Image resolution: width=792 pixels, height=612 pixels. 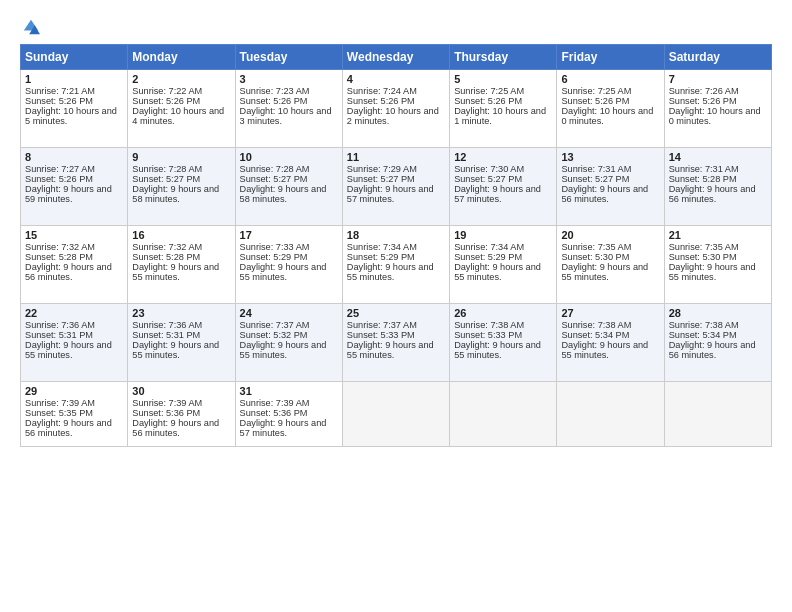 What do you see at coordinates (504, 187) in the screenshot?
I see `calendar-cell: 12Sunrise: 7:30 AMSunset: 5:27 PMDayligh…` at bounding box center [504, 187].